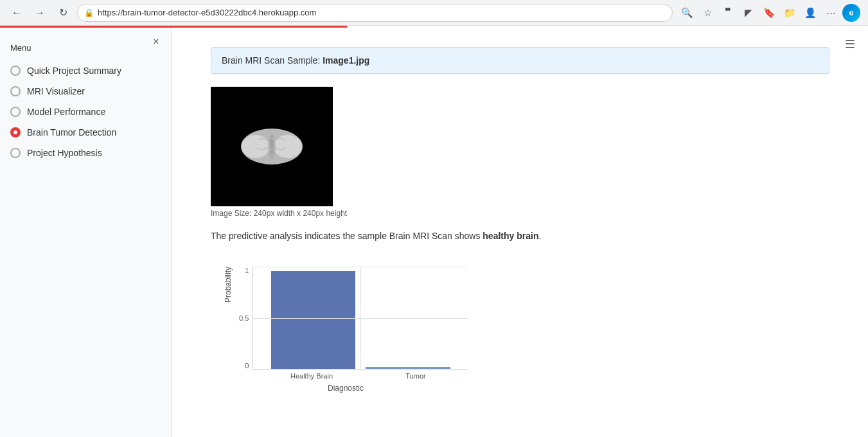 The height and width of the screenshot is (437, 868). Describe the element at coordinates (244, 318) in the screenshot. I see `y-tick-05: 0.5` at that location.